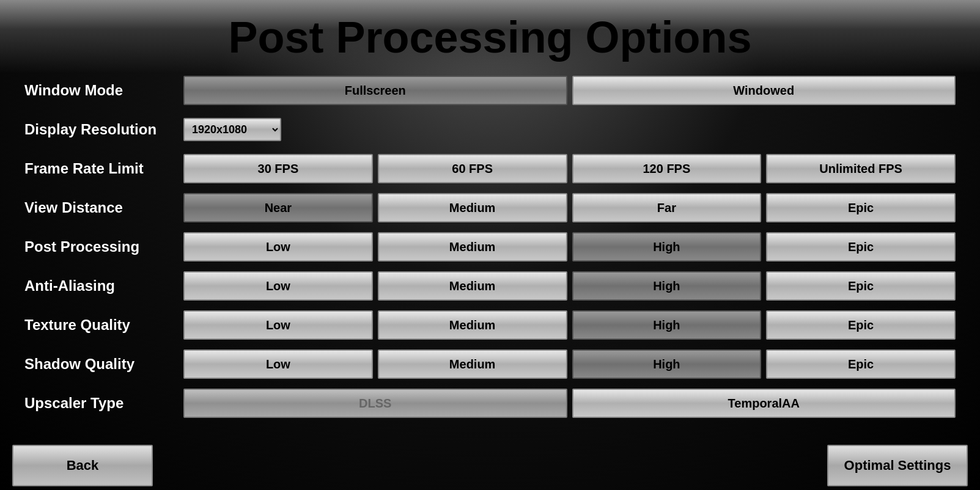 Image resolution: width=980 pixels, height=490 pixels. I want to click on row-anti-aliasing: Anti-AliasingLowMediumHighEpic, so click(490, 286).